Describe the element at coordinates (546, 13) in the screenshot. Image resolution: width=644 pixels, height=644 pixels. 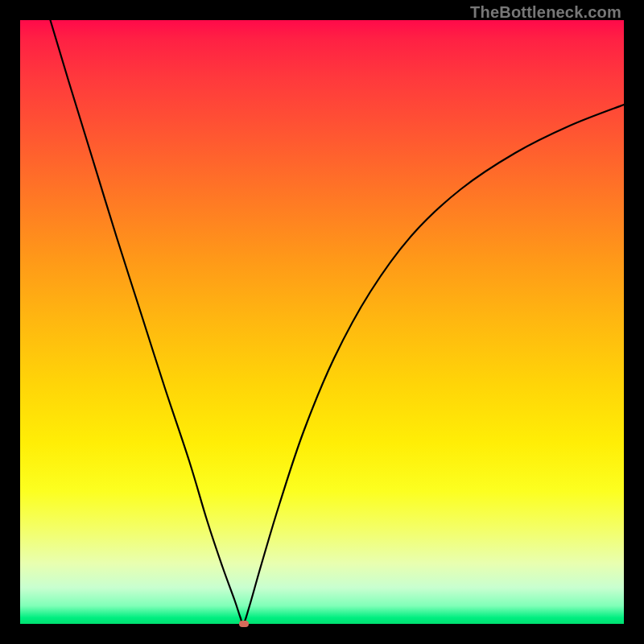
I see `watermark-text: TheBottleneck.com` at that location.